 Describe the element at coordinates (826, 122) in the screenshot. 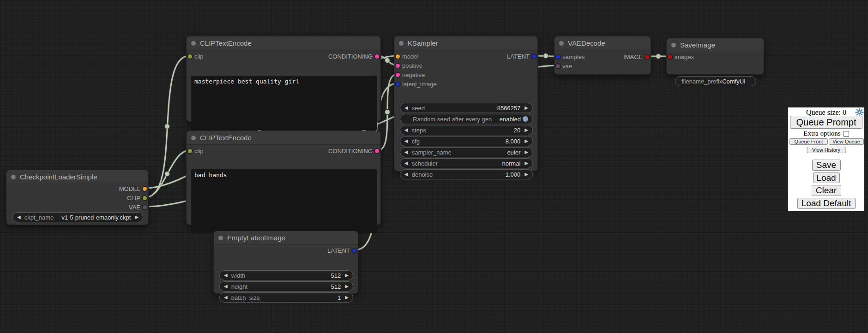

I see `queue-prompt-button: Queue Prompt` at that location.